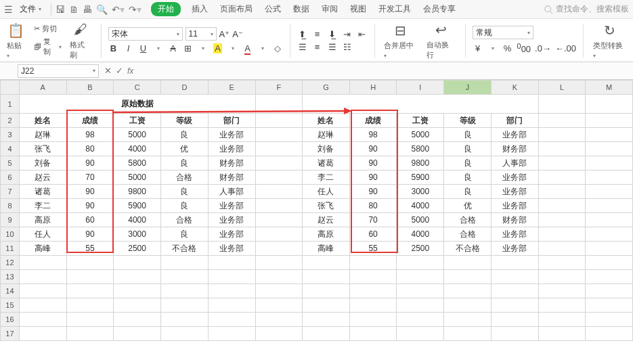 This screenshot has height=364, width=633. What do you see at coordinates (137, 277) in the screenshot?
I see `cell-C13` at bounding box center [137, 277].